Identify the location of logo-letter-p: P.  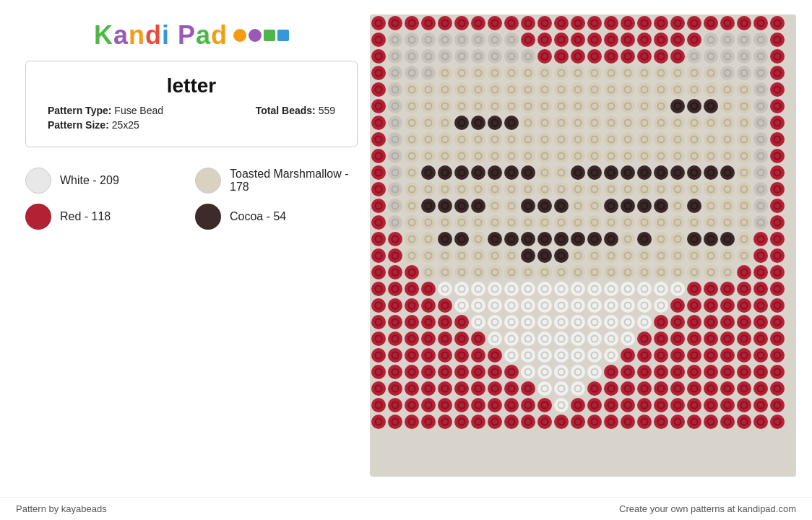
(186, 35).